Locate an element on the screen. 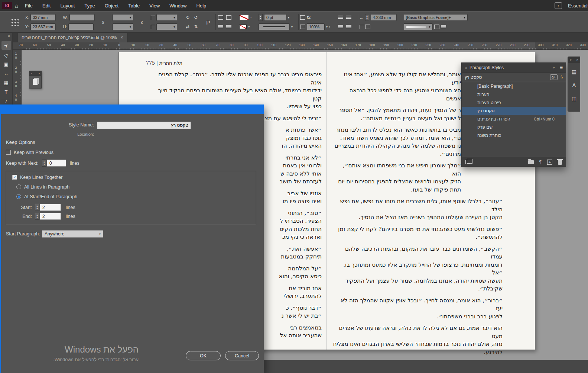  style-icon is located at coordinates (437, 27).